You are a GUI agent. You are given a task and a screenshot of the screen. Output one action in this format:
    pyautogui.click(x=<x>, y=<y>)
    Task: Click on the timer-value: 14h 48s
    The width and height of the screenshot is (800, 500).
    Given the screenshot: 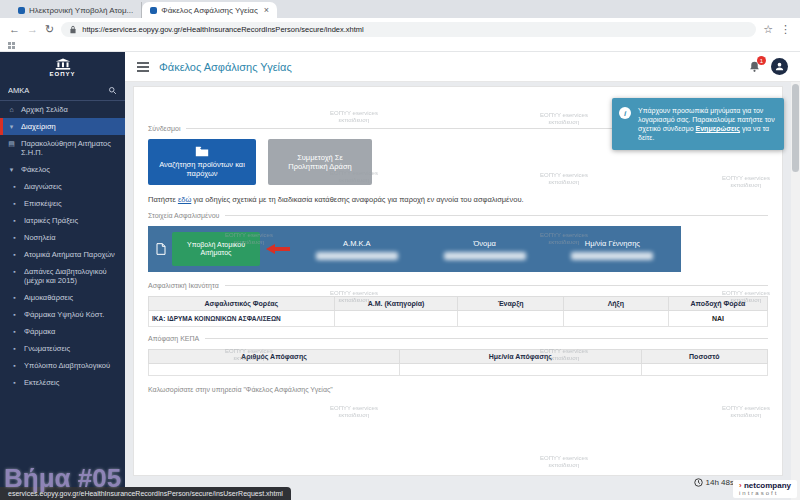 What is the action you would take?
    pyautogui.click(x=720, y=482)
    